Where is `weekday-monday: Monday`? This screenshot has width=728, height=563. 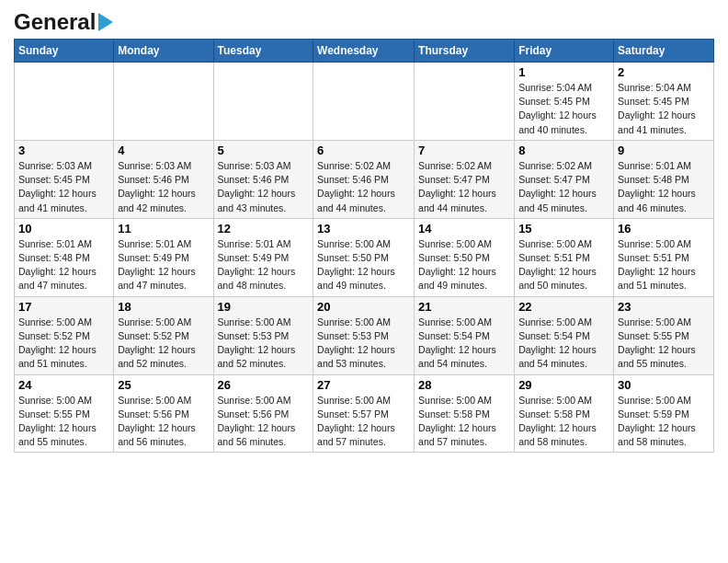
weekday-monday: Monday is located at coordinates (164, 52).